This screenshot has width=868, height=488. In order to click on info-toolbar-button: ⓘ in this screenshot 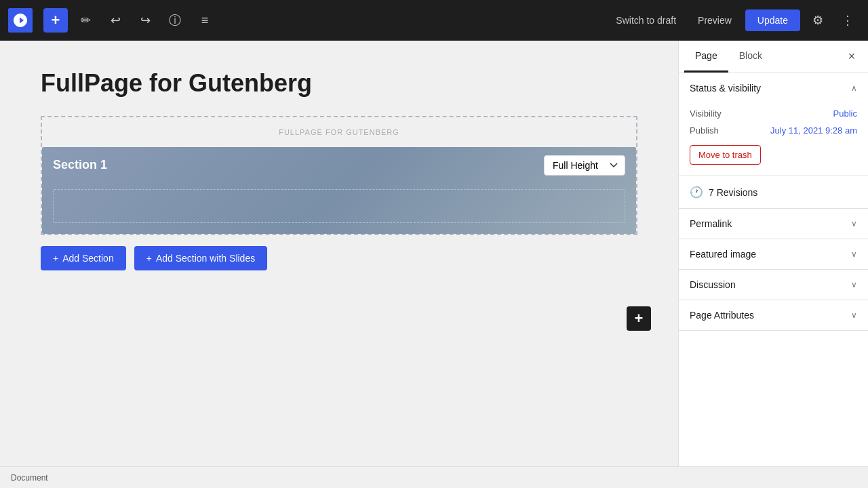, I will do `click(175, 20)`.